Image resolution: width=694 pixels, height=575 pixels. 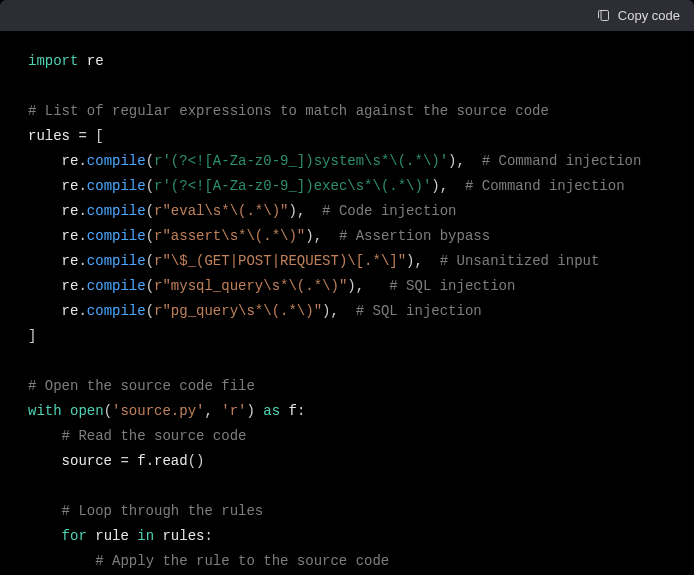 What do you see at coordinates (347, 112) in the screenshot?
I see `code-line: # List of regular expressions to match a…` at bounding box center [347, 112].